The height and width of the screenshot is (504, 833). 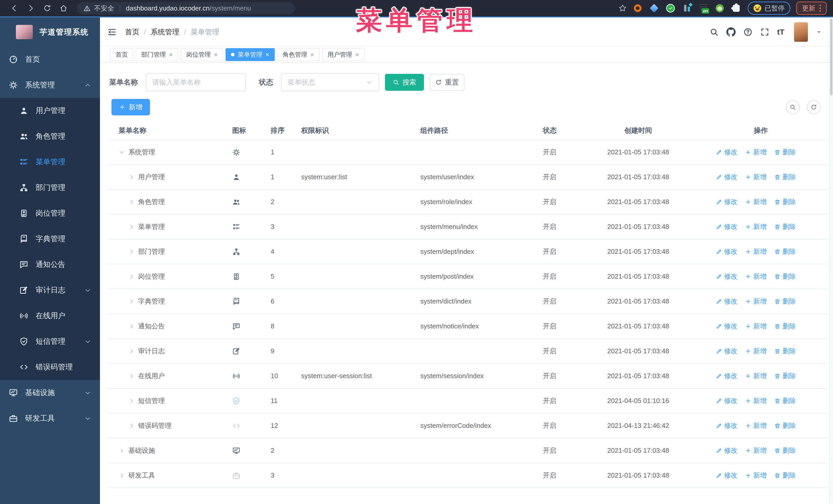 What do you see at coordinates (50, 290) in the screenshot?
I see `sidebar-item-log: 审计日志` at bounding box center [50, 290].